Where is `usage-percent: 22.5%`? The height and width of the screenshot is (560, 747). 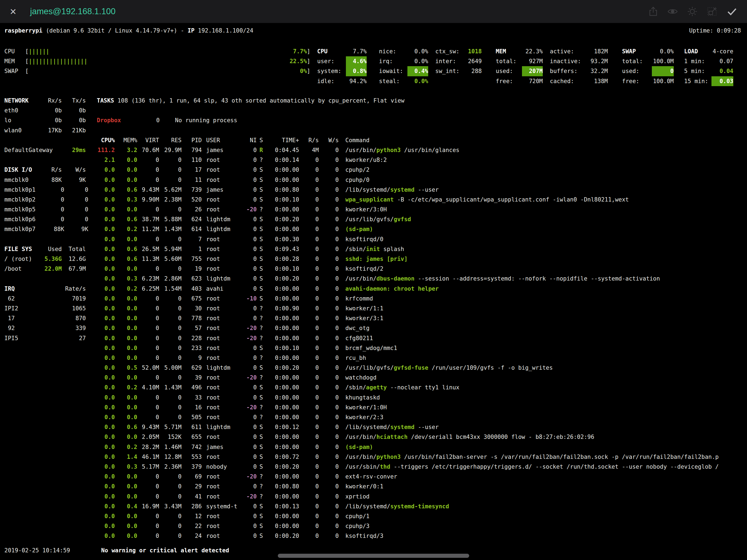 usage-percent: 22.5% is located at coordinates (298, 61).